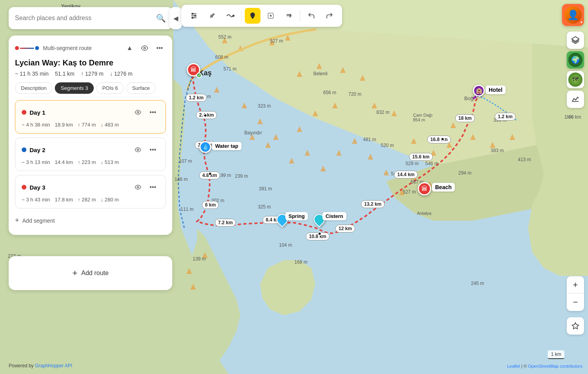 The height and width of the screenshot is (374, 588). What do you see at coordinates (575, 40) in the screenshot?
I see `layers-btn` at bounding box center [575, 40].